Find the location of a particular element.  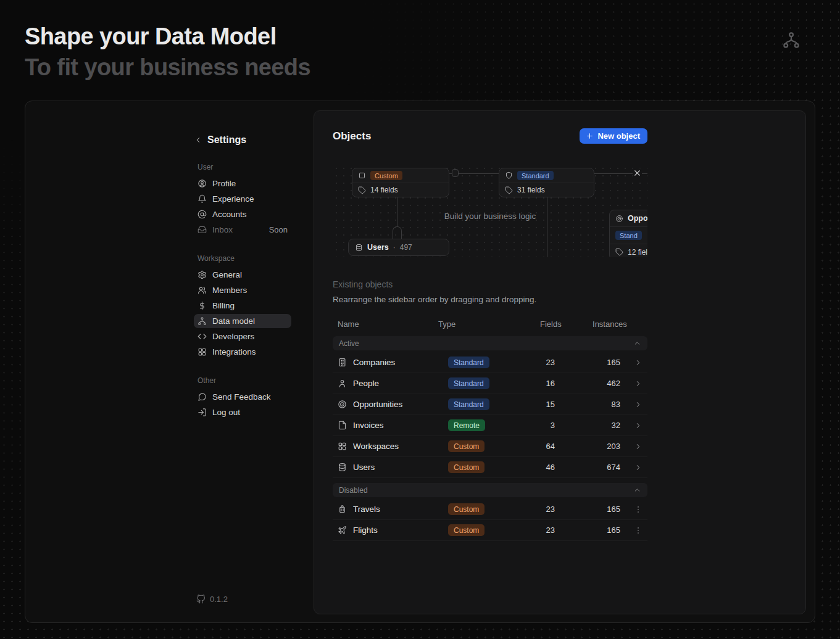

column-instances: Instances is located at coordinates (599, 324).